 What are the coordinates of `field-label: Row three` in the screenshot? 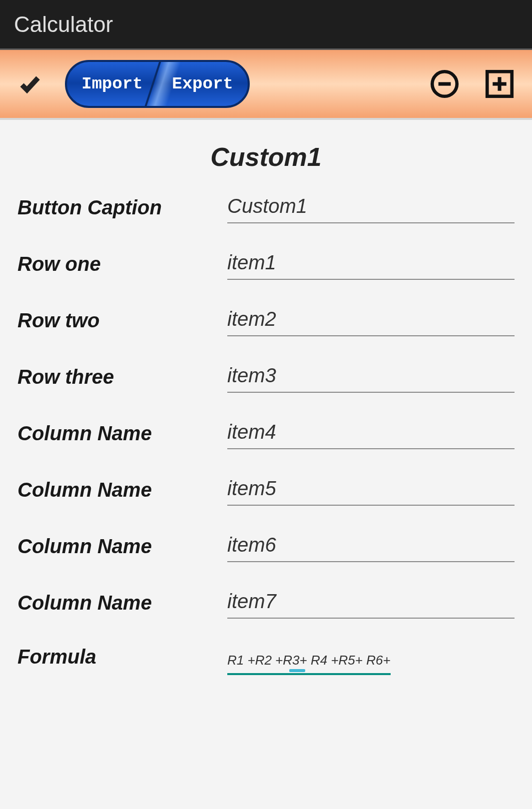 It's located at (122, 377).